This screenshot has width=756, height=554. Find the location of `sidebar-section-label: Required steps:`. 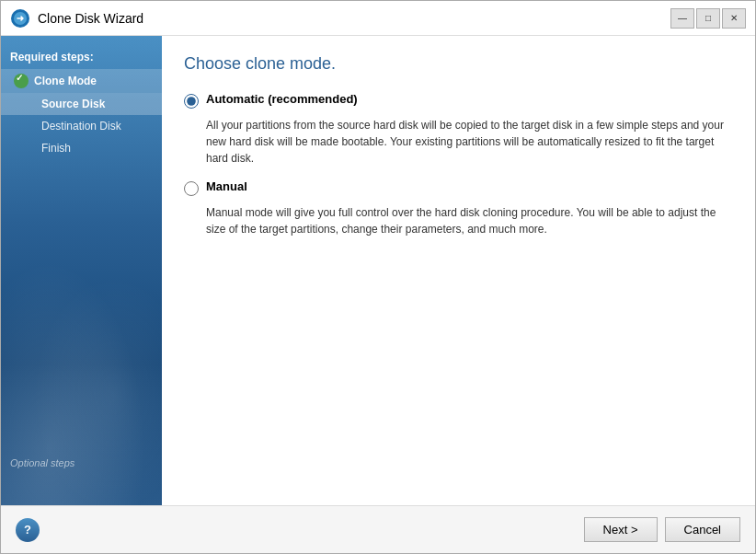

sidebar-section-label: Required steps: is located at coordinates (81, 57).